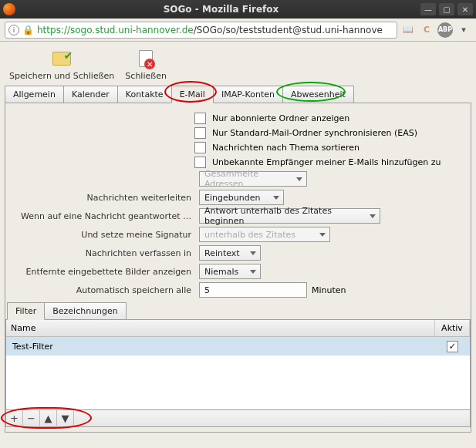 Image resolution: width=476 pixels, height=448 pixels. What do you see at coordinates (428, 9) in the screenshot?
I see `window-minimize-button: —` at bounding box center [428, 9].